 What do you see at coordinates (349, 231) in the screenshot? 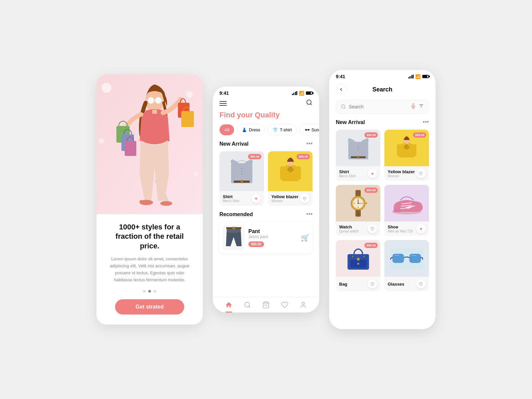
I see `search-watch-sub: Qurtaz watch` at bounding box center [349, 231].